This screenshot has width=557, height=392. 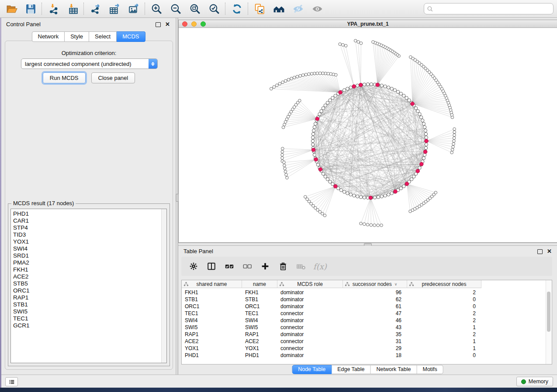 What do you see at coordinates (11, 9) in the screenshot?
I see `open-file-button` at bounding box center [11, 9].